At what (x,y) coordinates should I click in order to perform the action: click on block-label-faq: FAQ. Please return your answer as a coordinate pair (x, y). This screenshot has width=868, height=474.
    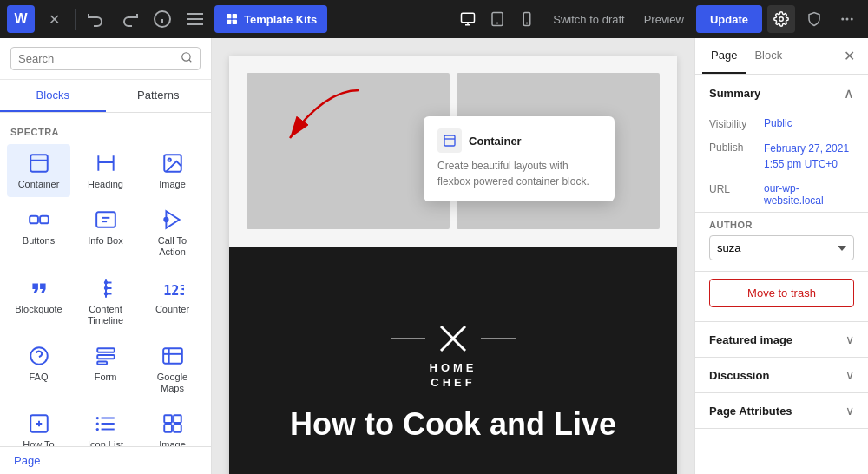
    Looking at the image, I should click on (38, 377).